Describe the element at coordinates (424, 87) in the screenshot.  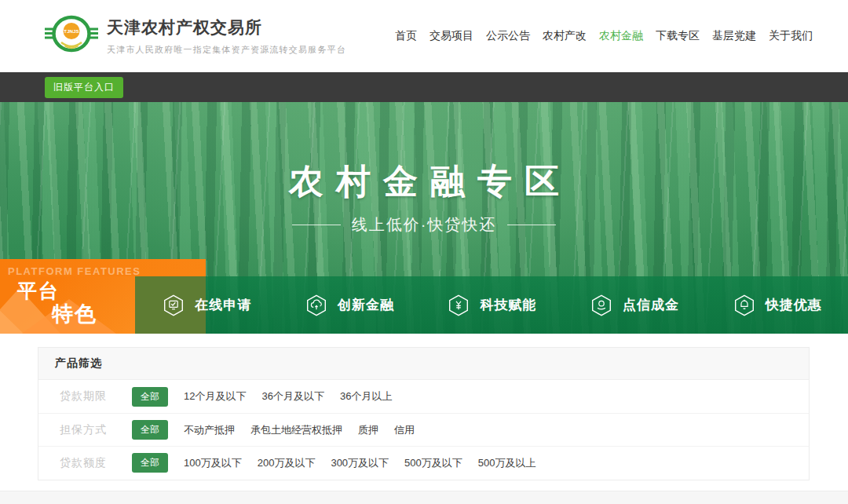
I see `secondary-topbar: 旧版平台入口` at that location.